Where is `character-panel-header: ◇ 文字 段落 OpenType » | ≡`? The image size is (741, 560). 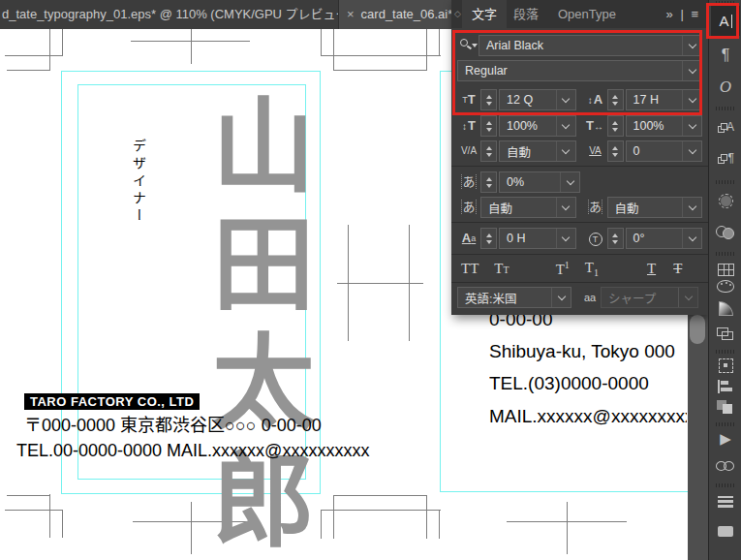
character-panel-header: ◇ 文字 段落 OpenType » | ≡ is located at coordinates (579, 14).